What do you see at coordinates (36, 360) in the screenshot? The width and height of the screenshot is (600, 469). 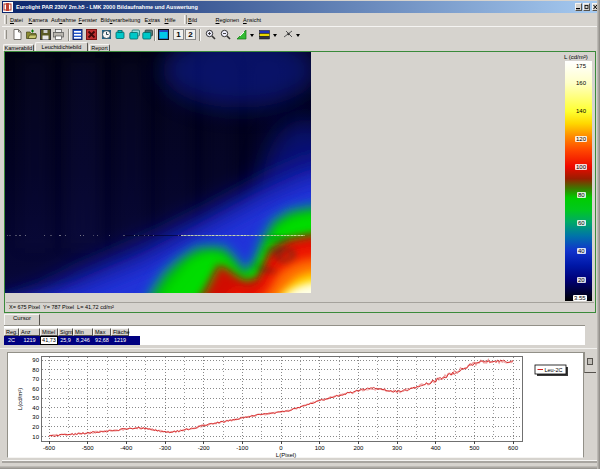 I see `svg-text: 90` at bounding box center [36, 360].